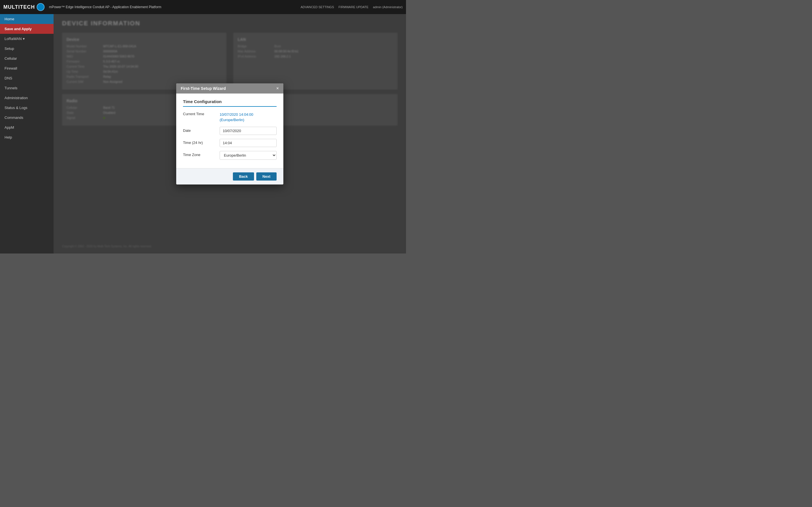 The height and width of the screenshot is (507, 812). Describe the element at coordinates (201, 130) in the screenshot. I see `date-form-label: Date` at that location.